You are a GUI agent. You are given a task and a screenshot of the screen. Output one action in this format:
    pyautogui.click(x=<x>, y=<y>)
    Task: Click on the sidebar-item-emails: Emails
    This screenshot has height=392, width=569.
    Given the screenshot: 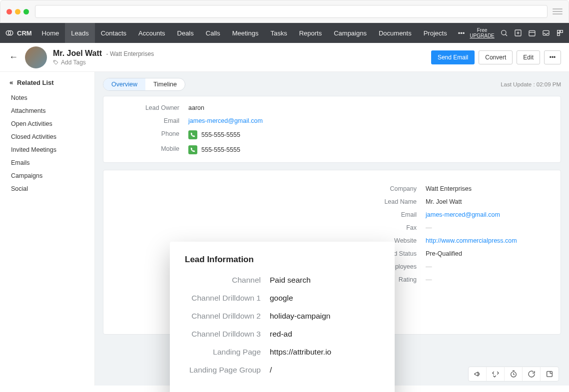 What is the action you would take?
    pyautogui.click(x=49, y=163)
    